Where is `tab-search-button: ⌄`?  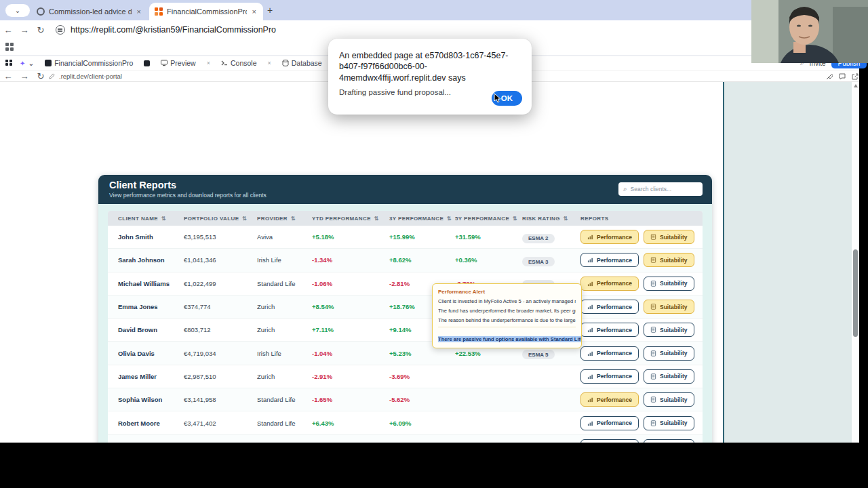 tab-search-button: ⌄ is located at coordinates (18, 11).